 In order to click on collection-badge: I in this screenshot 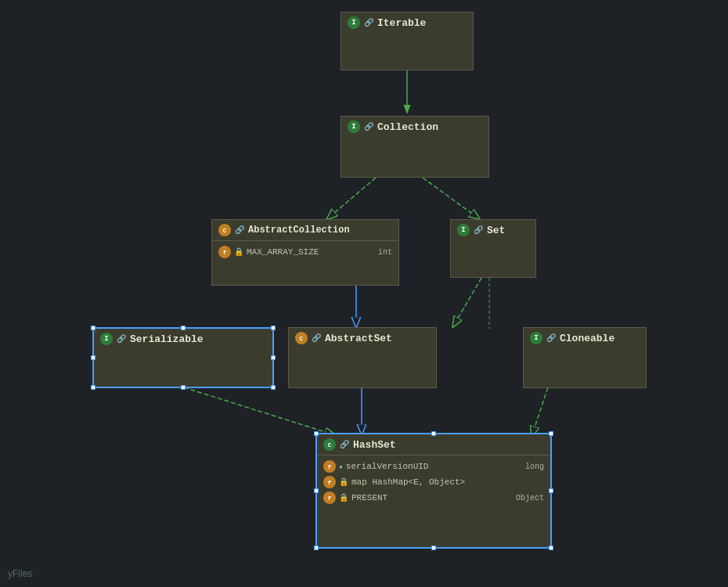, I will do `click(354, 127)`.